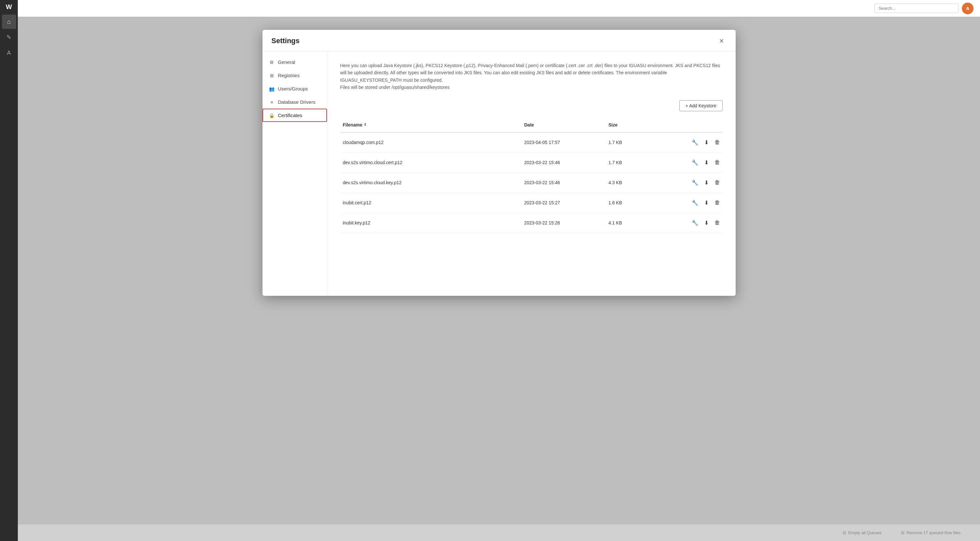 The width and height of the screenshot is (980, 541). Describe the element at coordinates (916, 8) in the screenshot. I see `topbar-search-input` at that location.